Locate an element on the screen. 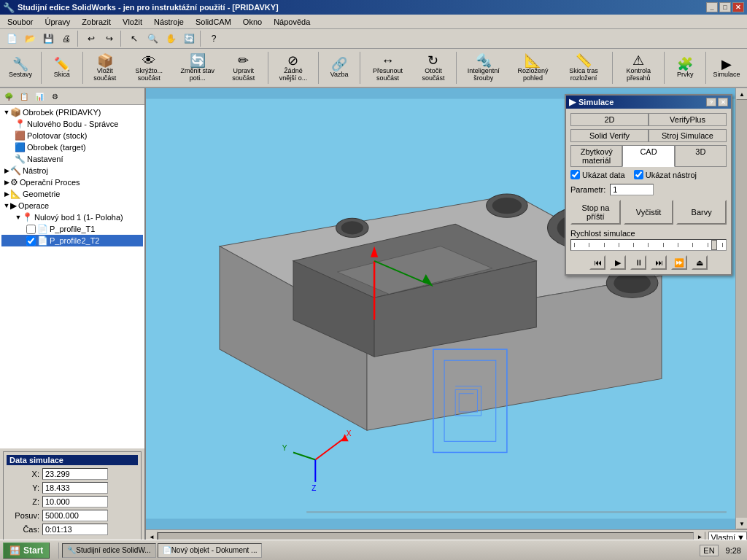  tb-srouby: 🔩 Inteligentní šrouby is located at coordinates (484, 68).